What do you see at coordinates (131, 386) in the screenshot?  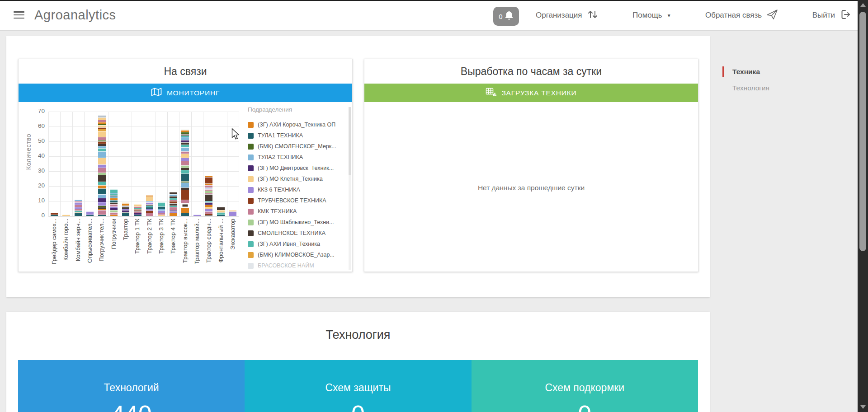 I see `tile-technologies: Технологий 440` at bounding box center [131, 386].